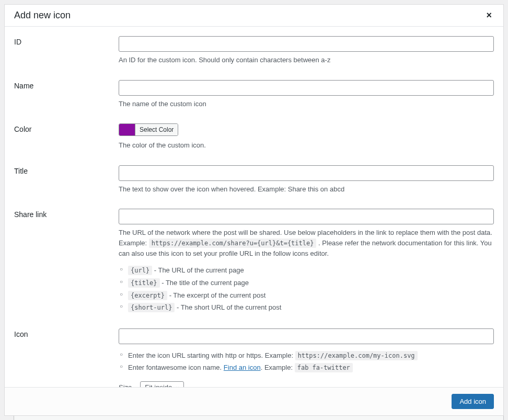 The width and height of the screenshot is (508, 420). I want to click on select-color-button: Select Color, so click(156, 130).